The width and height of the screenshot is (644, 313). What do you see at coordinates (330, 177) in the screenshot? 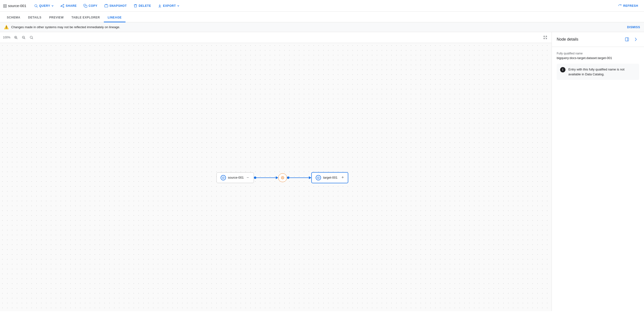
I see `target-node-label: target-001` at bounding box center [330, 177].